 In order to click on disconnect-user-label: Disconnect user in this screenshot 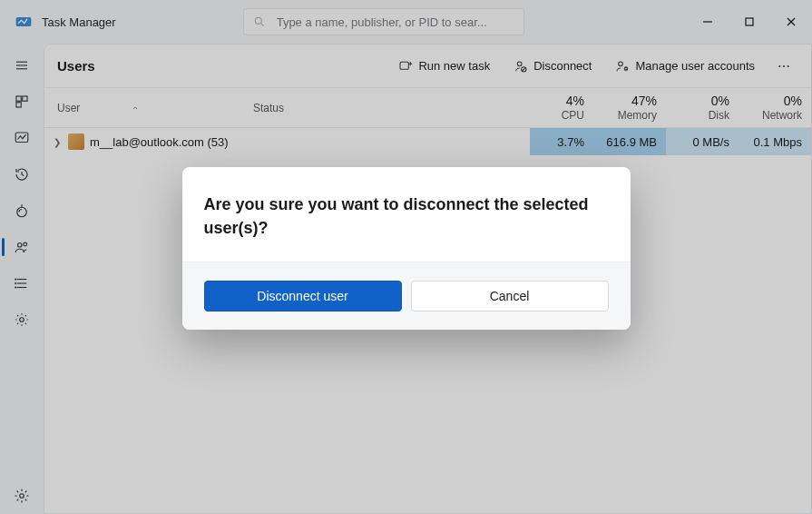, I will do `click(302, 296)`.